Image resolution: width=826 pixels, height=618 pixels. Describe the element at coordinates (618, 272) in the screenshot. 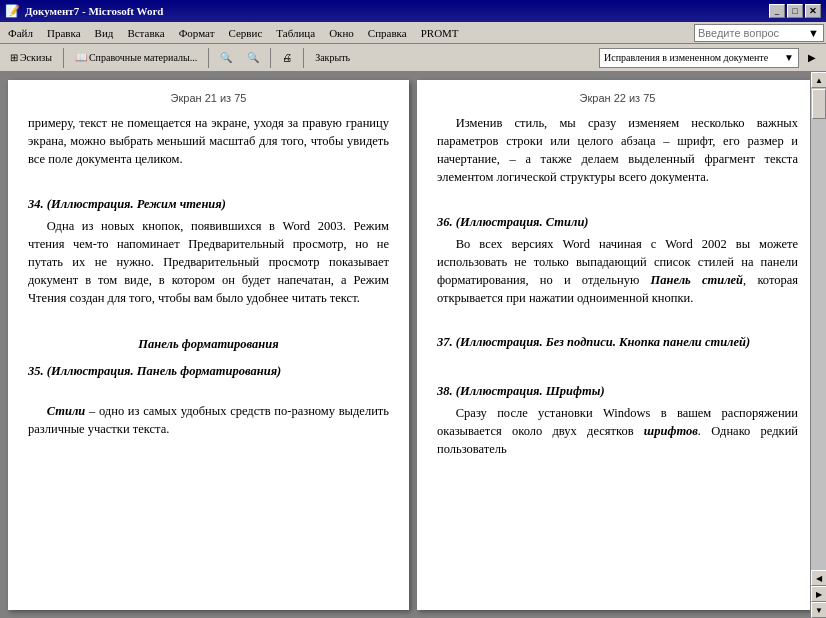

I see `right-para-2: Во всех версиях Word начиная с Word 2002…` at that location.